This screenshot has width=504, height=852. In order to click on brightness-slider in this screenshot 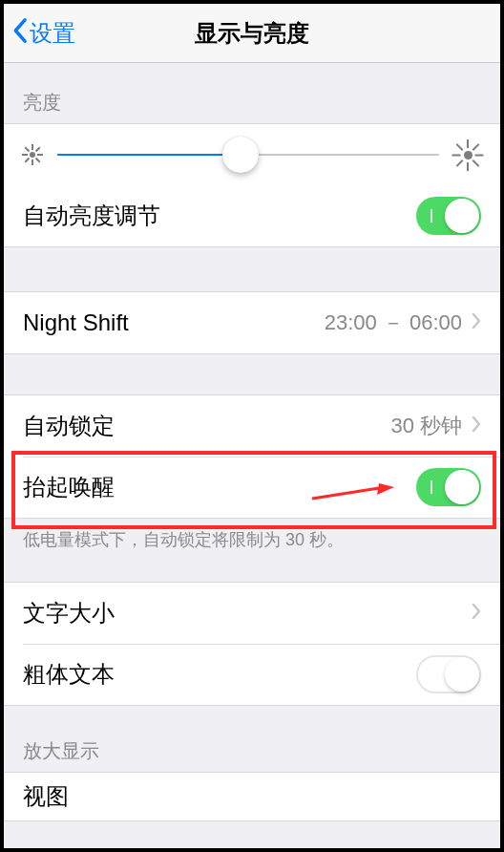, I will do `click(248, 155)`.